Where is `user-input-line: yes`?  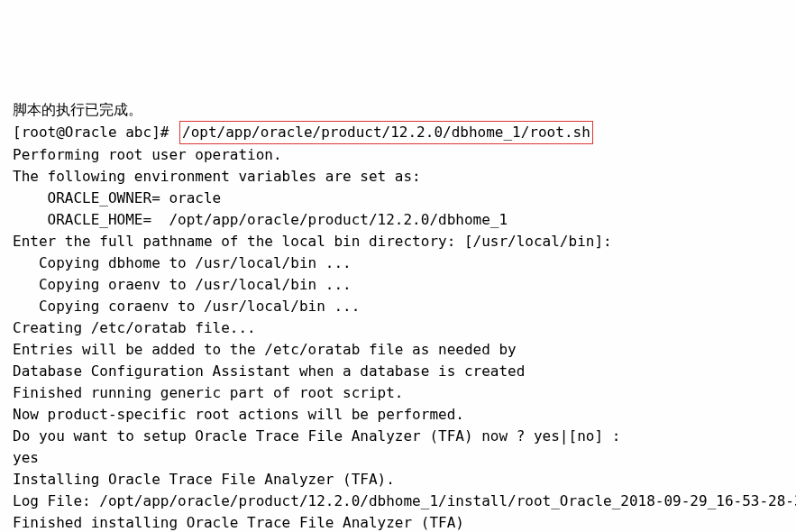 user-input-line: yes is located at coordinates (398, 458).